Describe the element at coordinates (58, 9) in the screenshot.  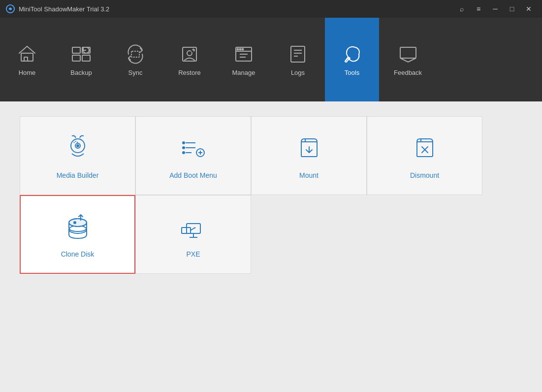
I see `title-bar-left: MiniTool ShadowMaker Trial 3.2` at that location.